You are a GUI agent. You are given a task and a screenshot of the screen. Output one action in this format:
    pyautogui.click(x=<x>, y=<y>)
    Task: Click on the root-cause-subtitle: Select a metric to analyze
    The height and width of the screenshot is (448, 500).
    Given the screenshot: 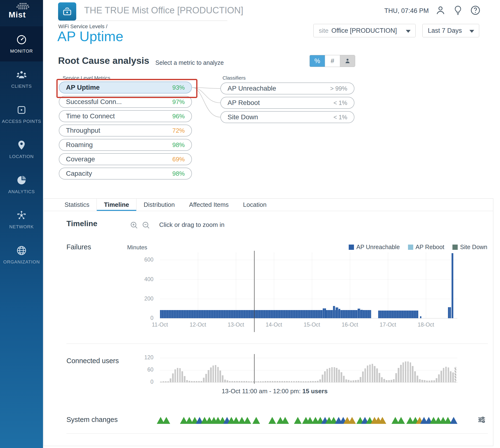 What is the action you would take?
    pyautogui.click(x=189, y=63)
    